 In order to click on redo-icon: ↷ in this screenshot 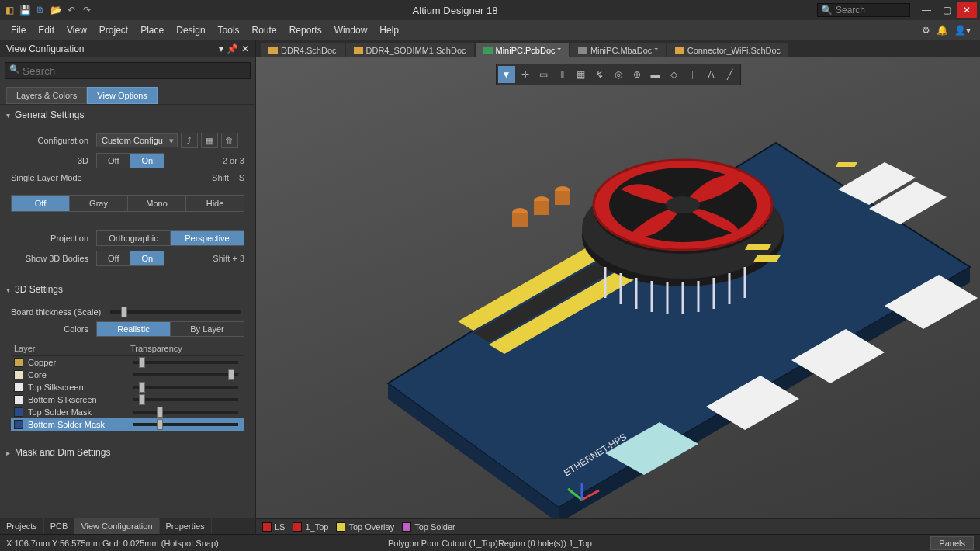, I will do `click(87, 10)`.